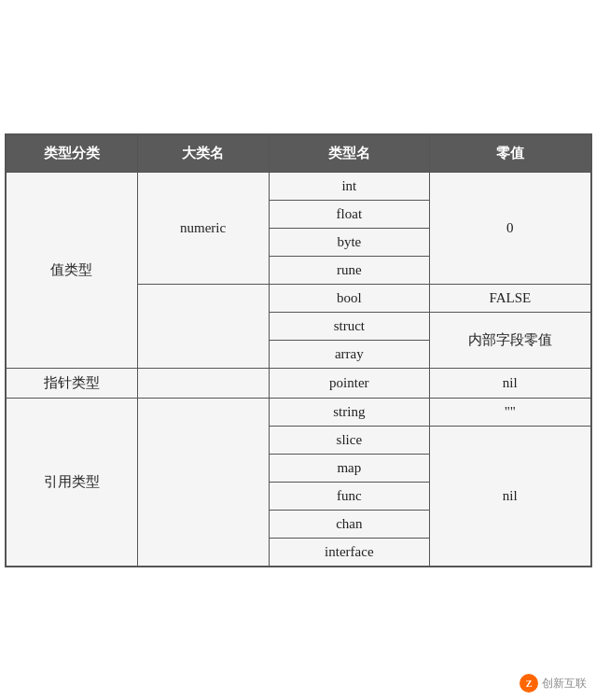  I want to click on cell-subcategory-empty, so click(203, 326).